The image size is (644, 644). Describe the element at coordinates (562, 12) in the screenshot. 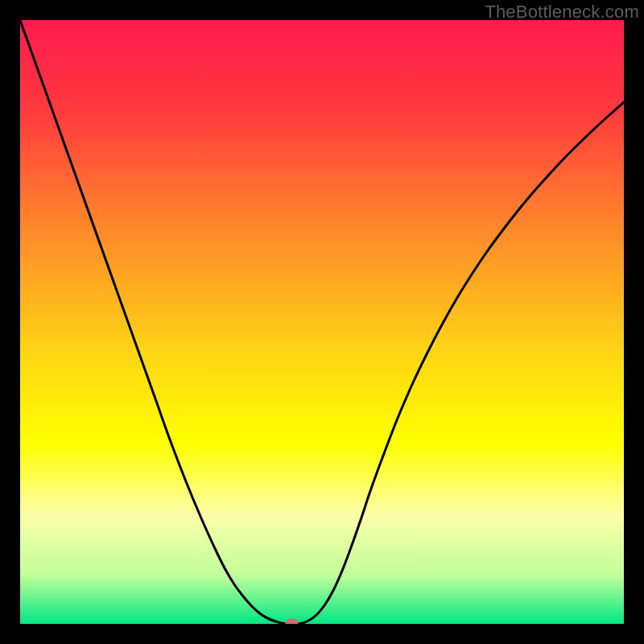

I see `watermark-text: TheBottleneck.com` at that location.